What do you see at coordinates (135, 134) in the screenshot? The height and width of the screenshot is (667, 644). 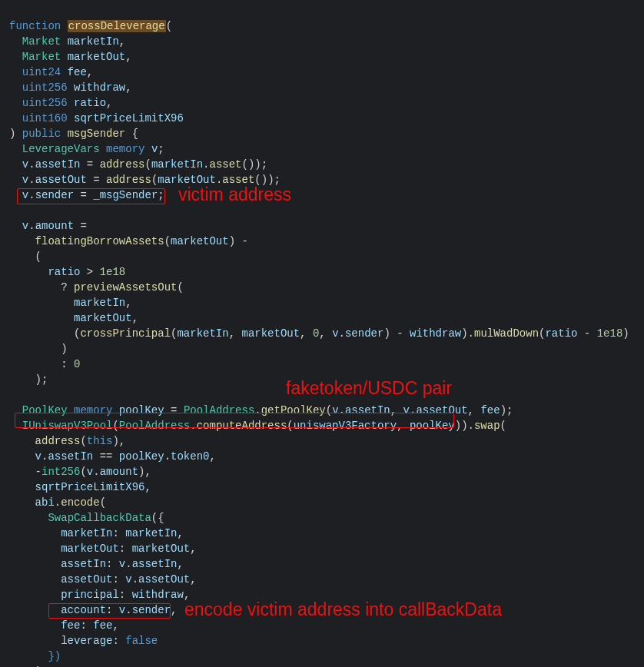 I see `tok: {` at bounding box center [135, 134].